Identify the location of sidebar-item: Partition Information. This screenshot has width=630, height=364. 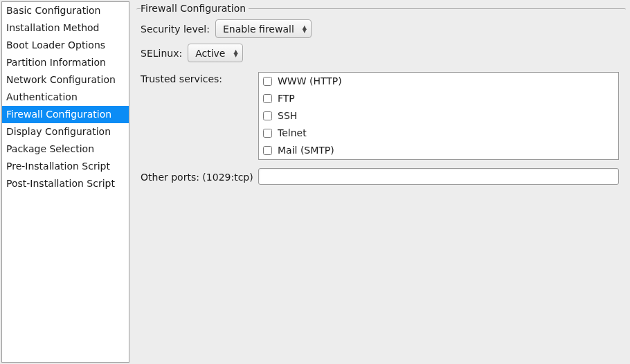
(65, 62).